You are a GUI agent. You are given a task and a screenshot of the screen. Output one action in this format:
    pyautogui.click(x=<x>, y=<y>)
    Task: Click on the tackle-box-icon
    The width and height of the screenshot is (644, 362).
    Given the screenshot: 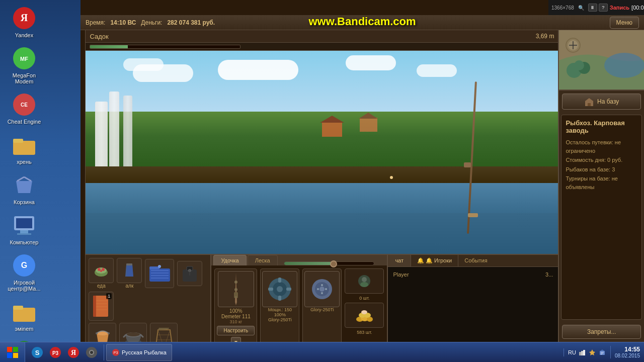 What is the action you would take?
    pyautogui.click(x=159, y=274)
    